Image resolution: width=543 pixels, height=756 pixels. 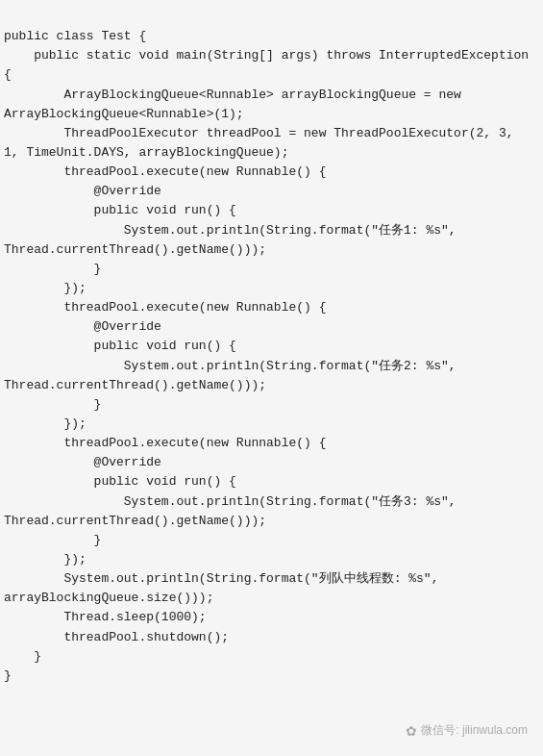 I want to click on watermark-text: 微信号: jilinwula.com, so click(x=475, y=731).